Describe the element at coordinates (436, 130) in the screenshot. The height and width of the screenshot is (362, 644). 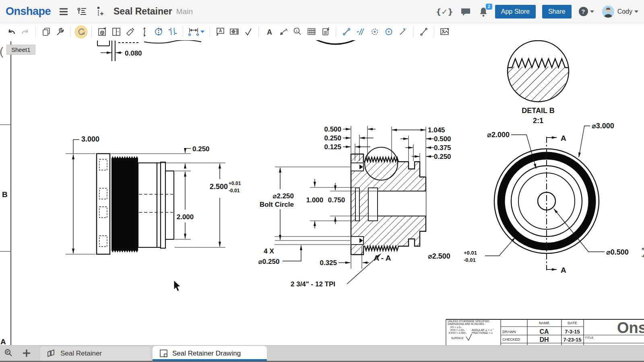
I see `section-dim-1045: 1.045` at that location.